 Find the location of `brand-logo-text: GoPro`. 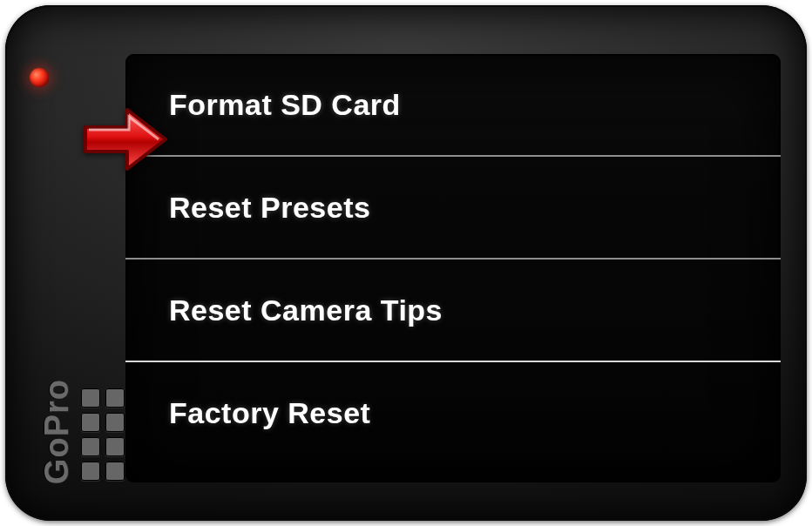

brand-logo-text: GoPro is located at coordinates (58, 432).